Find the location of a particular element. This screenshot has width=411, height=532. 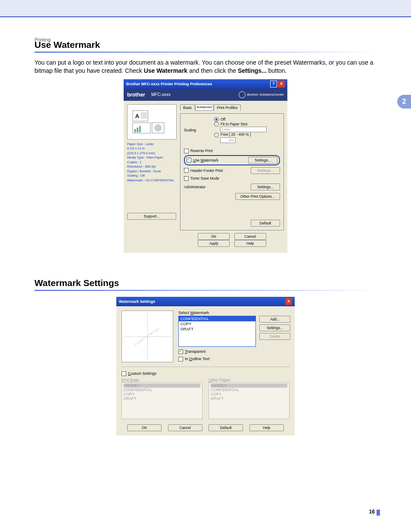

other-print-options-button: Other Print Options... is located at coordinates (258, 196).